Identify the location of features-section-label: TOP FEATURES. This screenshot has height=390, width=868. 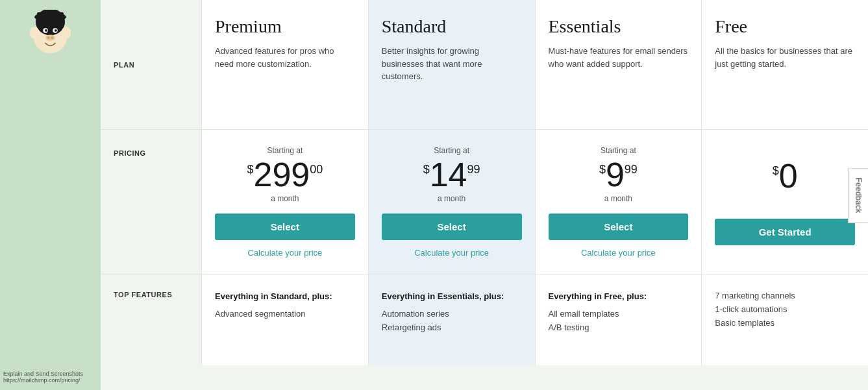
(143, 295).